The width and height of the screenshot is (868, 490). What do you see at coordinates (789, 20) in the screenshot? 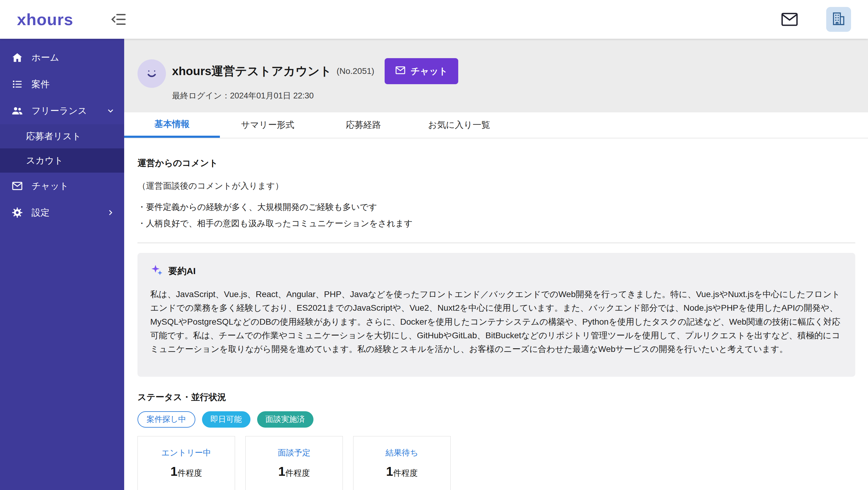
I see `mail-icon` at bounding box center [789, 20].